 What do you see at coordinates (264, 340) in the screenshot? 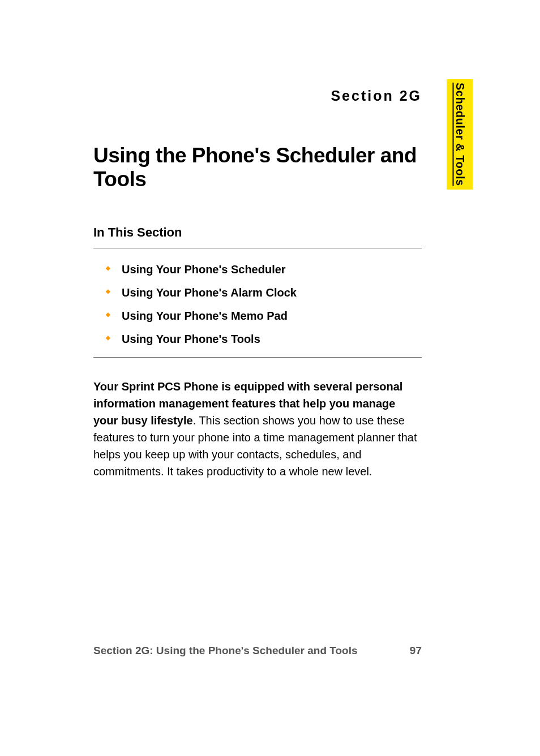
I see `list-item: Using Your Phone's Tools` at bounding box center [264, 340].